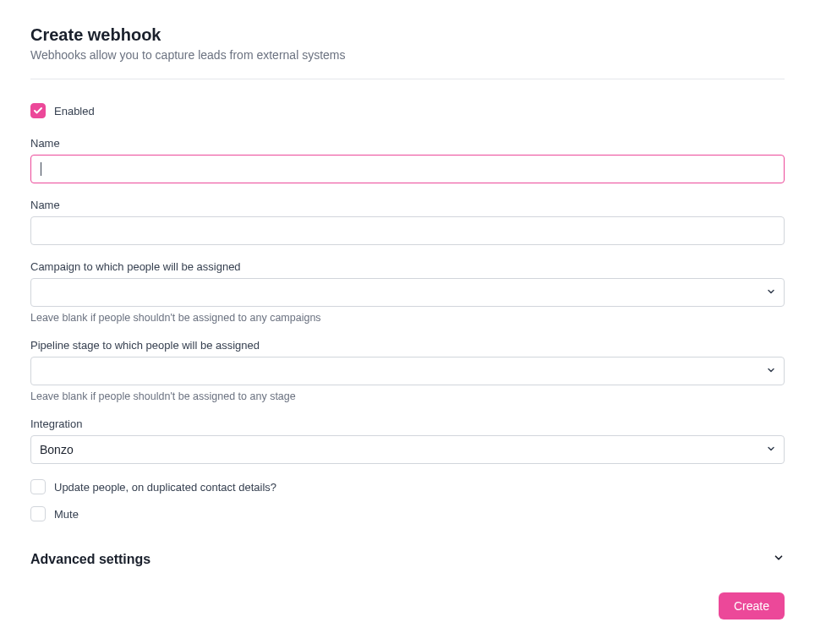 This screenshot has height=644, width=815. I want to click on page-title: Create webhook, so click(408, 35).